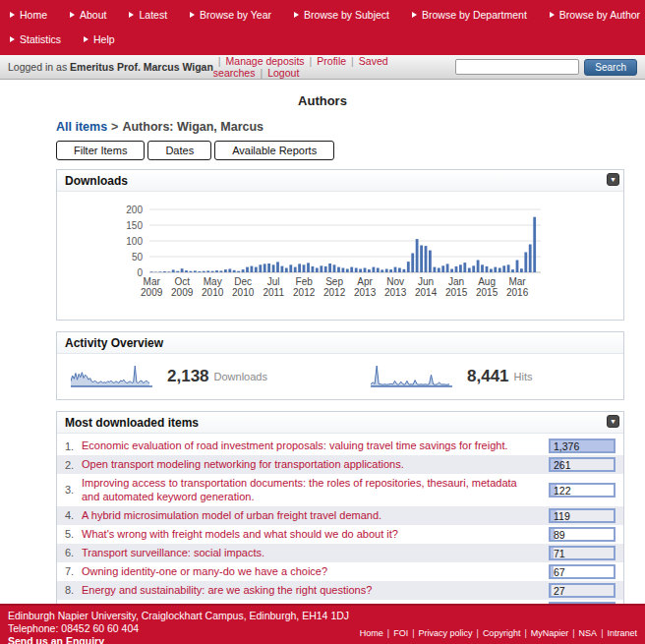  What do you see at coordinates (342, 15) in the screenshot?
I see `nav-item-browse-by-subject: Browse by Subject` at bounding box center [342, 15].